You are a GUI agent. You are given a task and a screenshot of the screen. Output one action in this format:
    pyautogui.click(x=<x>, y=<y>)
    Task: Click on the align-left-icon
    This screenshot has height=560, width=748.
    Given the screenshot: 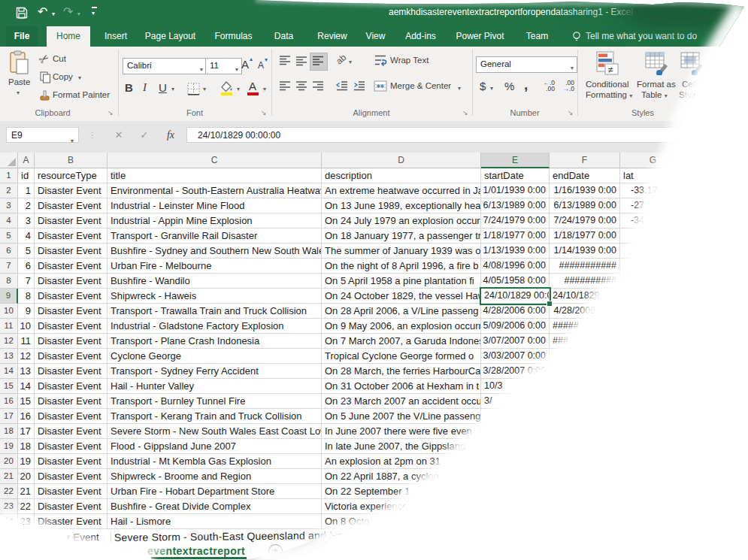 What is the action you would take?
    pyautogui.click(x=285, y=86)
    